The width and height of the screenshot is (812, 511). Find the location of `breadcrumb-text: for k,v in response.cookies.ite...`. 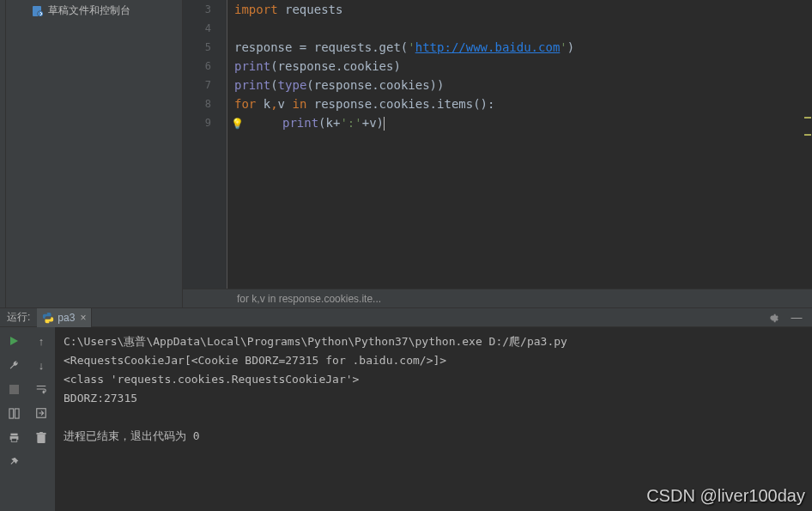

breadcrumb-text: for k,v in response.cookies.ite... is located at coordinates (309, 299).